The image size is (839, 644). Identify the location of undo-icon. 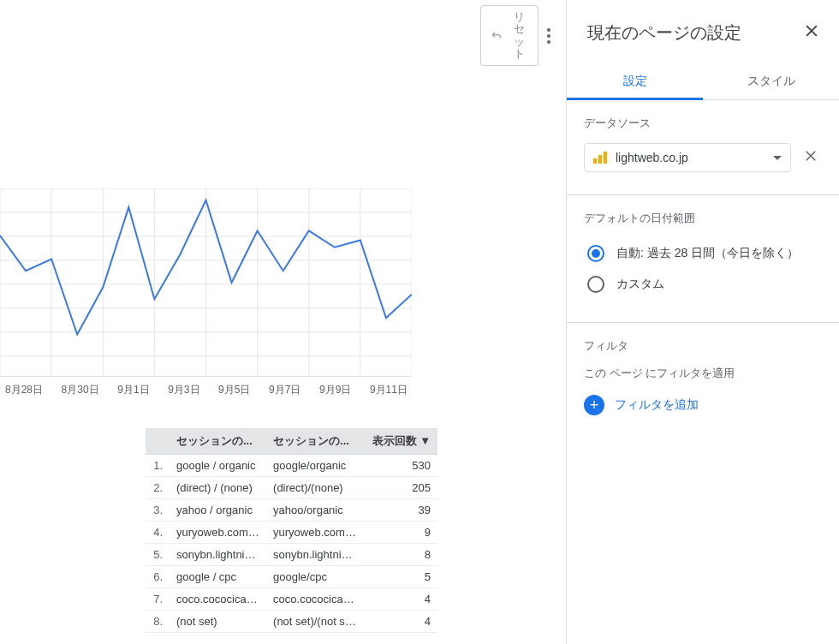
(497, 36).